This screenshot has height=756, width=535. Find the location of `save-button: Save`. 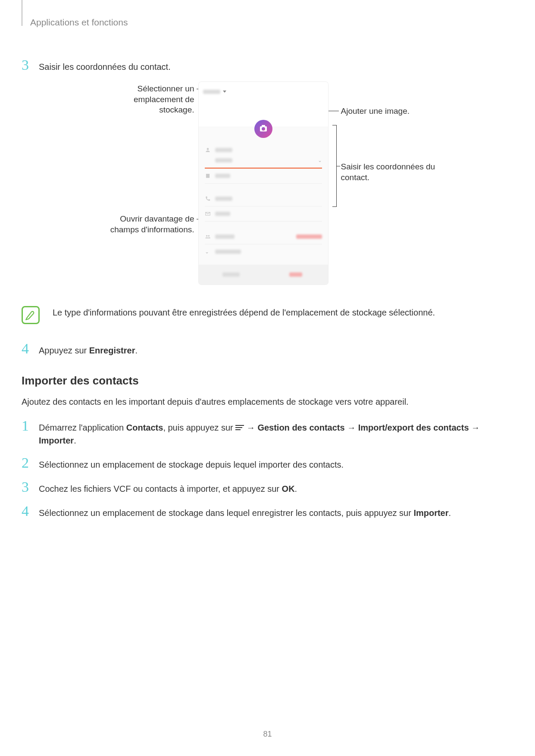

save-button: Save is located at coordinates (296, 275).